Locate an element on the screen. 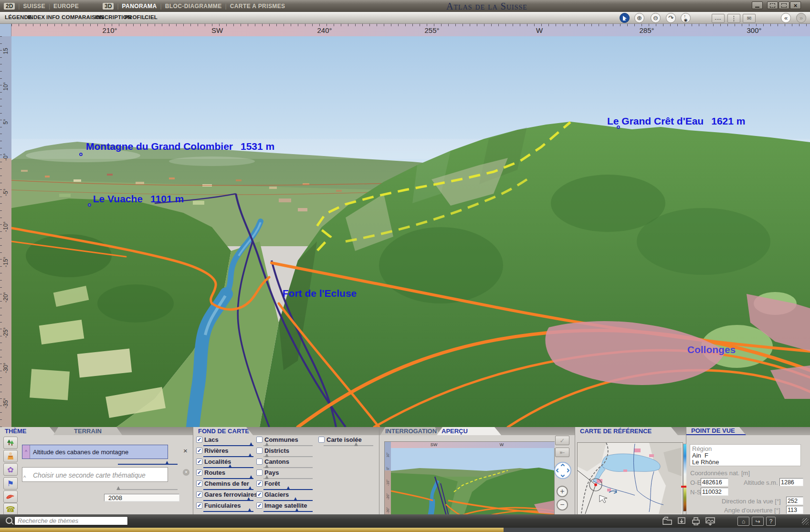 The height and width of the screenshot is (532, 810). menu-info: INFO is located at coordinates (53, 17).